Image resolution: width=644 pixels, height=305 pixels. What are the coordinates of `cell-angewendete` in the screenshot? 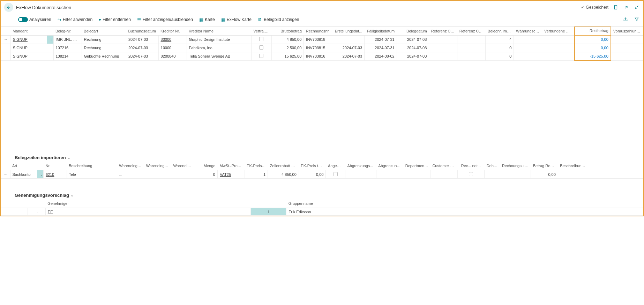 It's located at (361, 174).